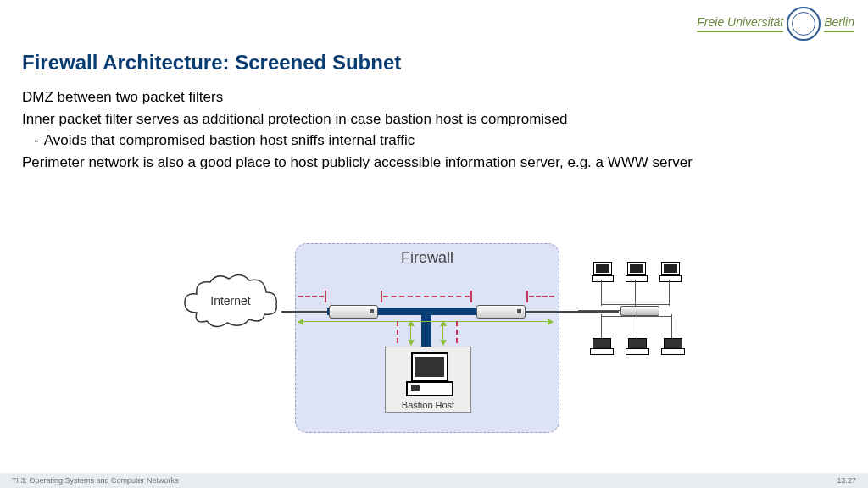 The width and height of the screenshot is (868, 488). Describe the element at coordinates (427, 258) in the screenshot. I see `firewall-label: Firewall` at that location.